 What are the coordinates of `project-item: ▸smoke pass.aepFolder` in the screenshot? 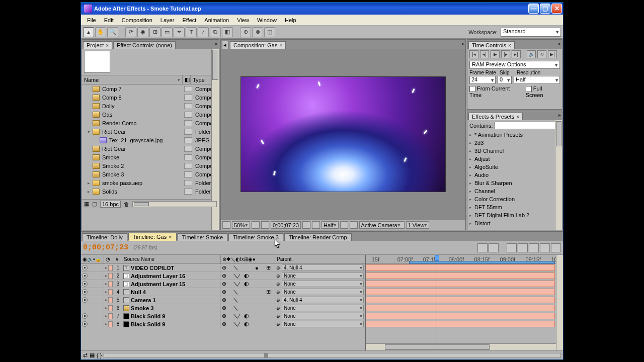 It's located at (150, 183).